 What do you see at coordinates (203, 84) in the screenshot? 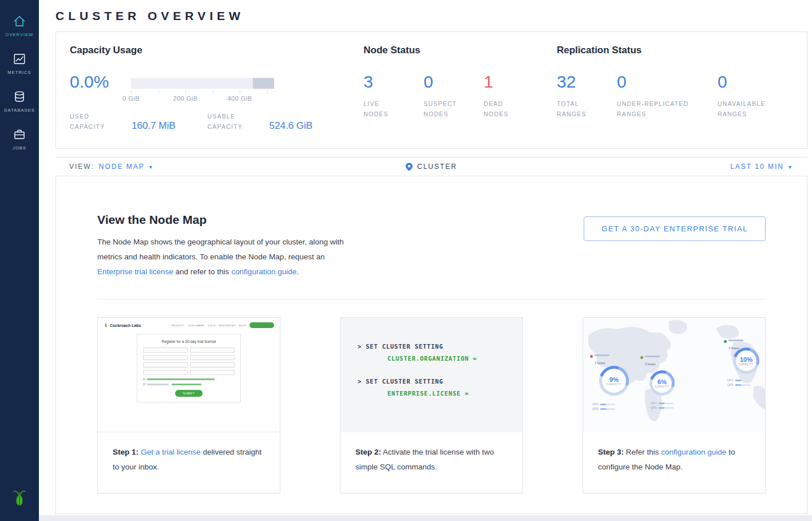
I see `capacity-bar` at bounding box center [203, 84].